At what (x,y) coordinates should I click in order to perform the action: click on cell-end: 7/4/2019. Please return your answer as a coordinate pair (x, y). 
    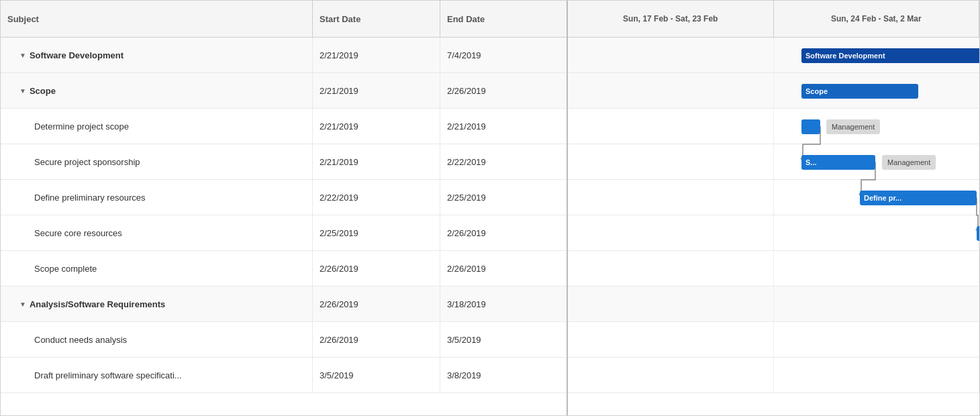
    Looking at the image, I should click on (503, 55).